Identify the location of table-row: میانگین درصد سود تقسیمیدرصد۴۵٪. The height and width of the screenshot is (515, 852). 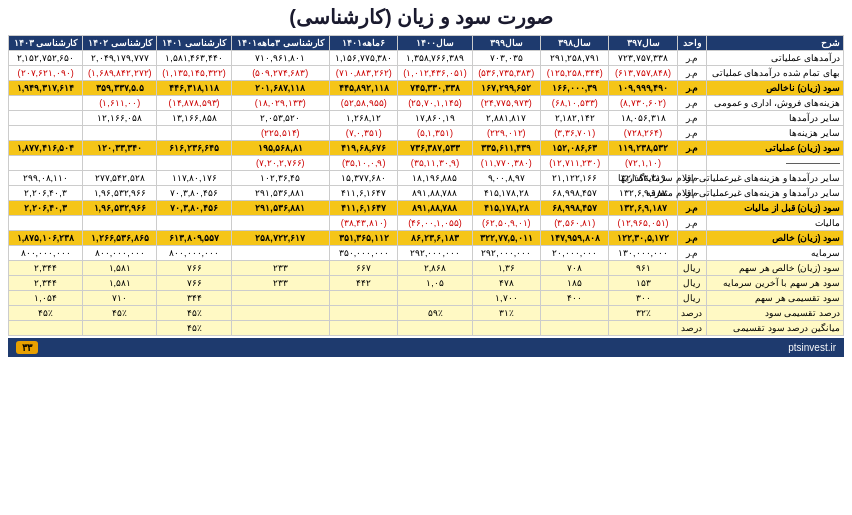
(426, 328).